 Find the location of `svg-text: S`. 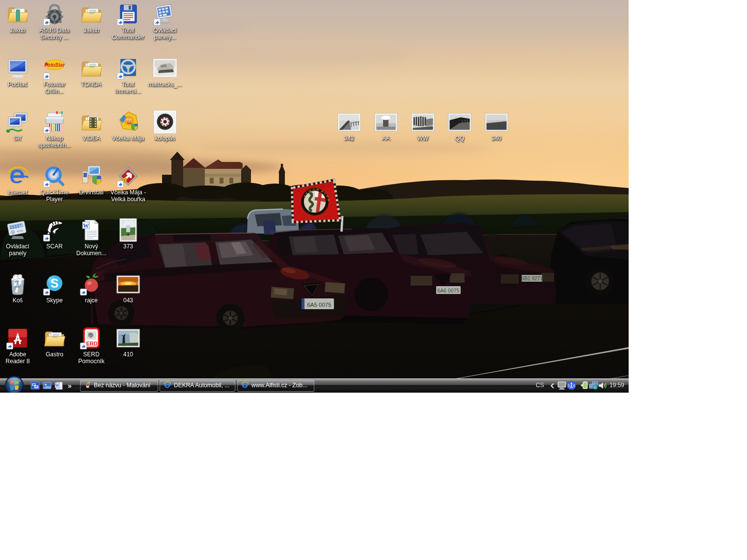

svg-text: S is located at coordinates (55, 283).